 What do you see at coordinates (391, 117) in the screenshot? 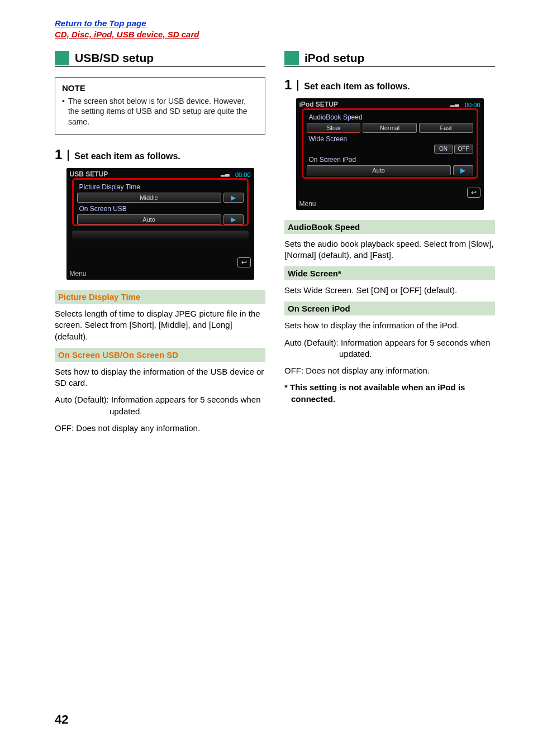
I see `audiobook-speed-label: AudioBook Speed` at bounding box center [391, 117].